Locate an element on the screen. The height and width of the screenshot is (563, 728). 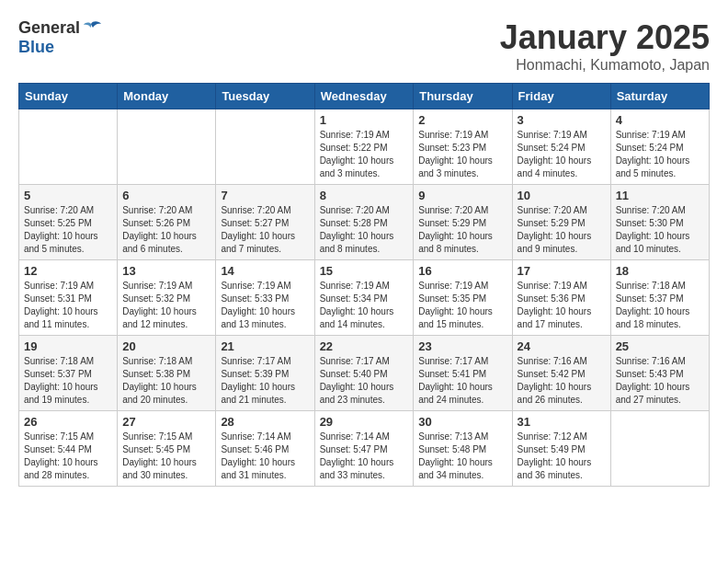
day-number: 23 is located at coordinates (462, 346).